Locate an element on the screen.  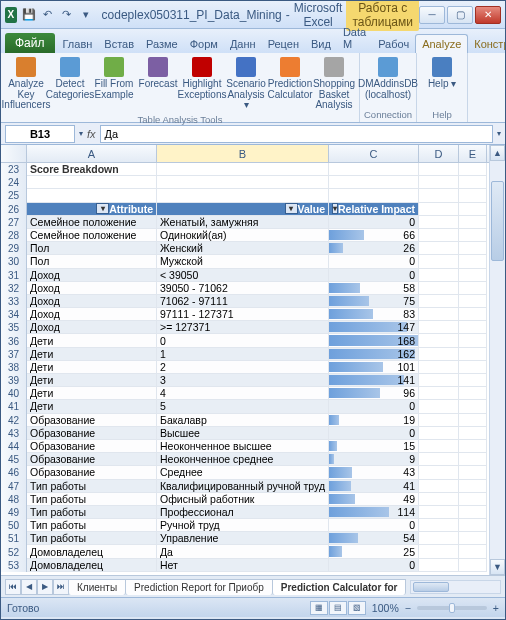
ribbon-tab-разме: Разме is located at coordinates (162, 44).